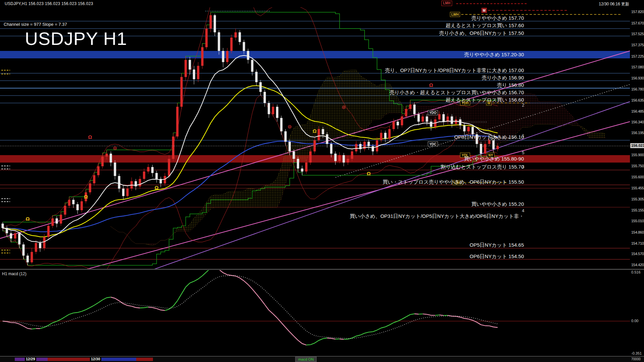 This screenshot has width=644, height=362. I want to click on price-axis-label: 157.820, so click(638, 12).